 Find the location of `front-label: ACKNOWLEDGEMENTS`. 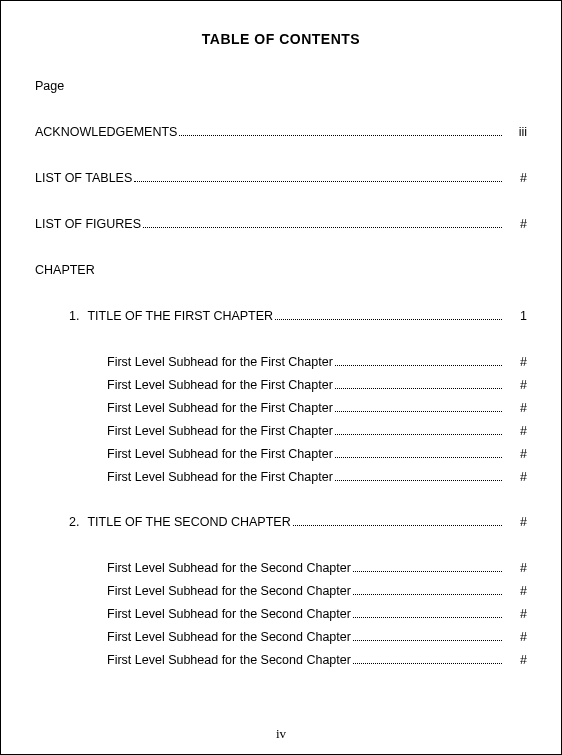

front-label: ACKNOWLEDGEMENTS is located at coordinates (106, 132).